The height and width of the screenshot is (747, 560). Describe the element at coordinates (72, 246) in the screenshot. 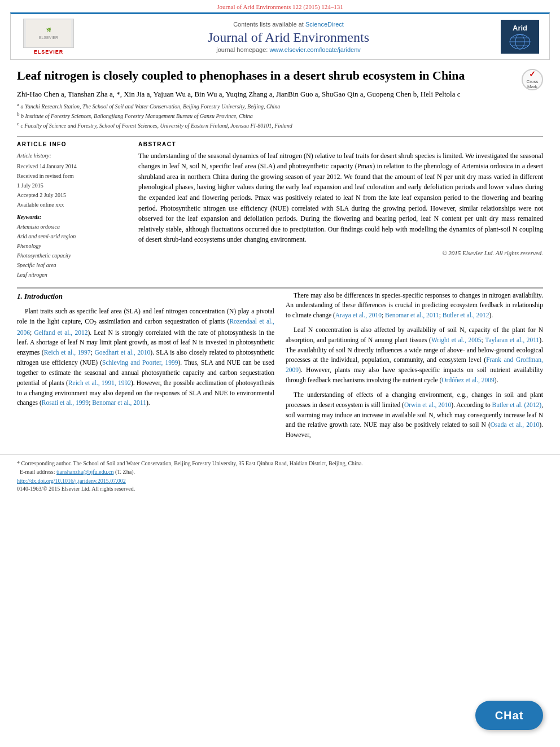

I see `keyword-3: Phenology` at that location.